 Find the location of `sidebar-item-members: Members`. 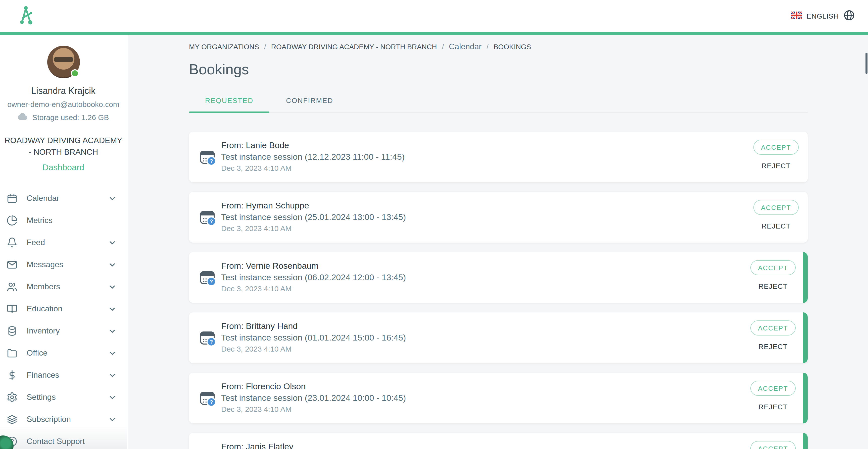

sidebar-item-members: Members is located at coordinates (63, 287).